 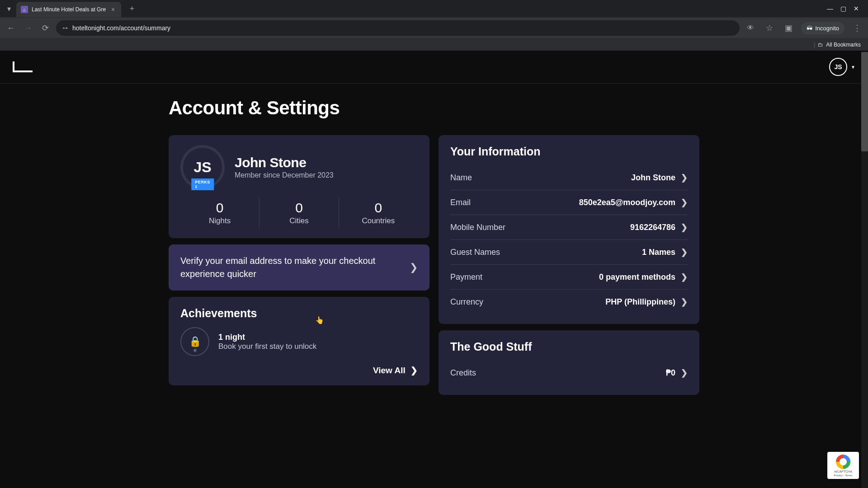 What do you see at coordinates (569, 202) in the screenshot?
I see `info-row-email: Email 850e2ea5@moodjoy.com❯` at bounding box center [569, 202].